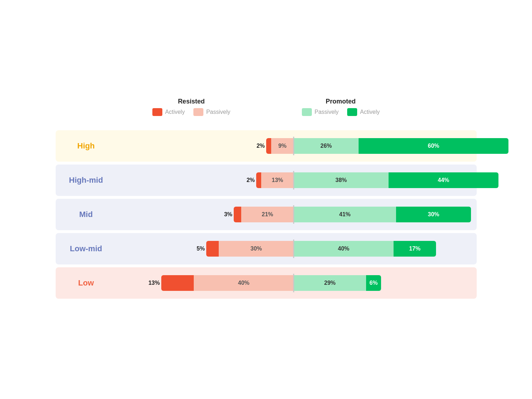  Describe the element at coordinates (363, 112) in the screenshot. I see `legend-actively-promote: Actively` at that location.